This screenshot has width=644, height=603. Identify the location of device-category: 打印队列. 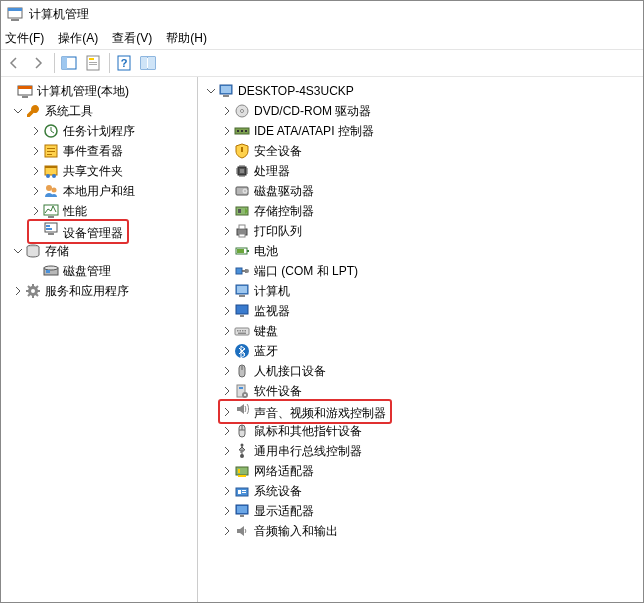
(420, 231).